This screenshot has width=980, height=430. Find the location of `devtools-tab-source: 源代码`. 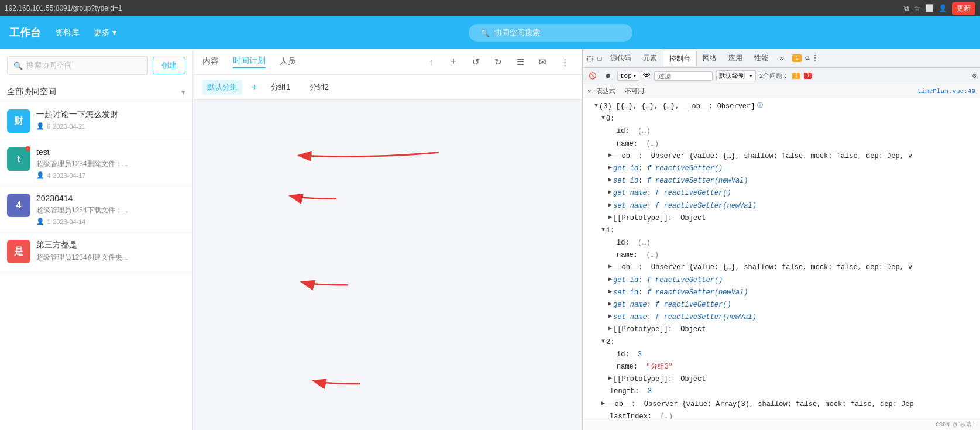

devtools-tab-source: 源代码 is located at coordinates (621, 59).